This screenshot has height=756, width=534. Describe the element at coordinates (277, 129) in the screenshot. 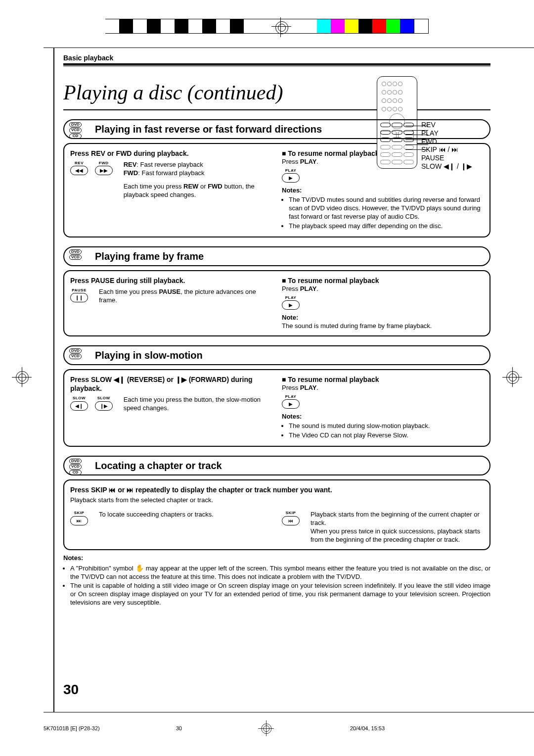

I see `section-heading-fastrevfwd: DVD VCD CD Playing in fast reverse or fa…` at that location.